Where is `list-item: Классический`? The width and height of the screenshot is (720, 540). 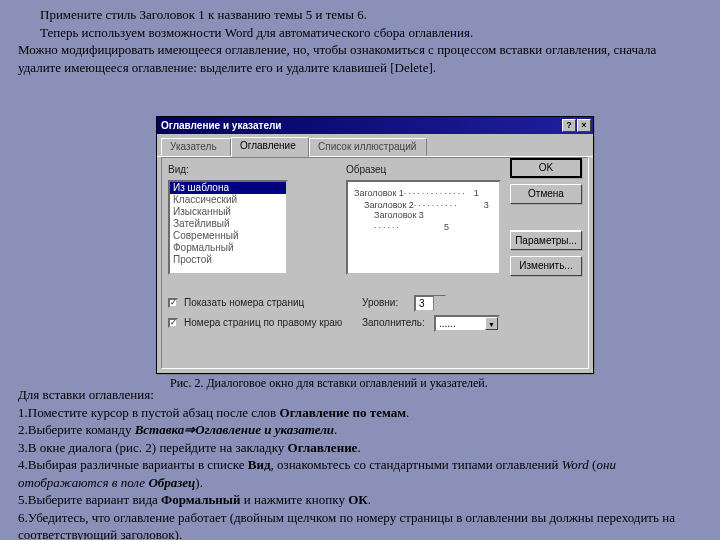 list-item: Классический is located at coordinates (228, 200).